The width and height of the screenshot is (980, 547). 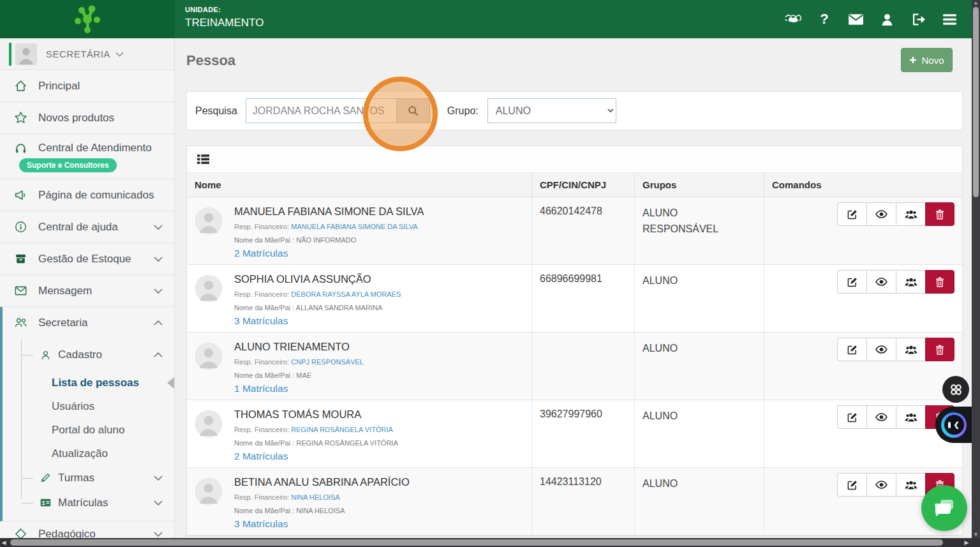 What do you see at coordinates (88, 477) in the screenshot?
I see `sidebar-item-turmas: Turmas` at bounding box center [88, 477].